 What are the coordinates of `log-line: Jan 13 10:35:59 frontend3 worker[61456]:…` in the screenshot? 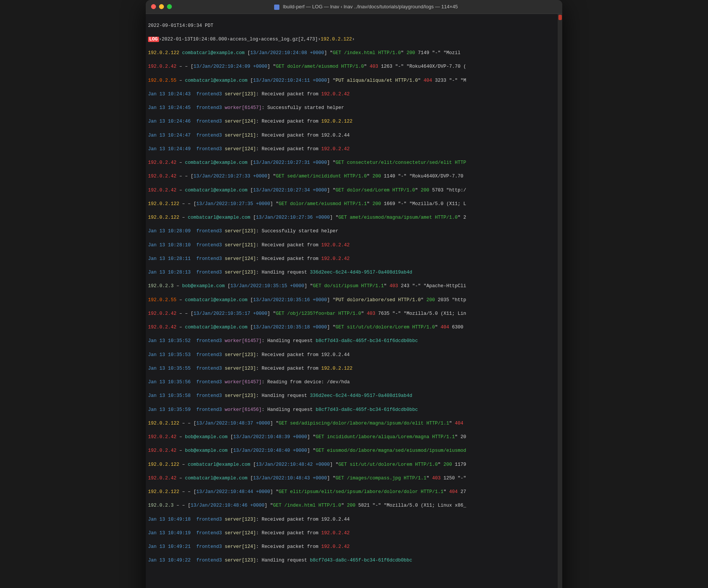 It's located at (354, 410).